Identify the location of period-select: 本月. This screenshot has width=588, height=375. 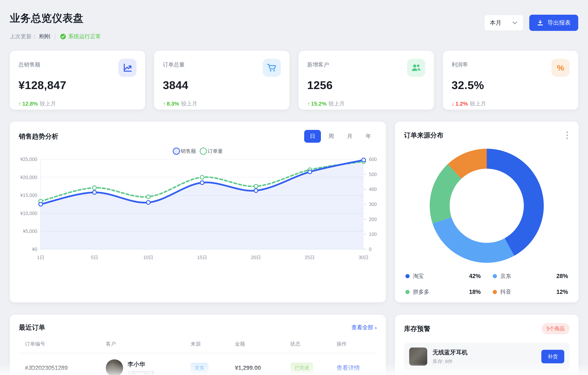
(504, 23).